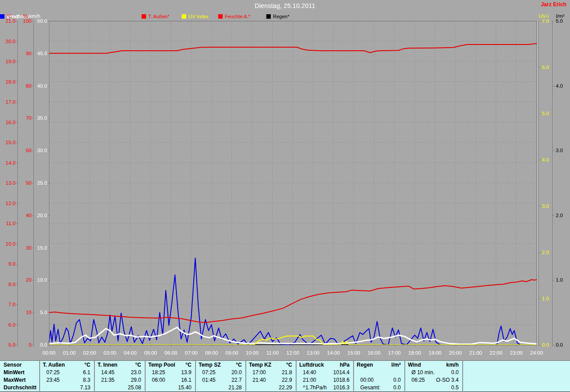 The width and height of the screenshot is (570, 392). I want to click on table-cell: 14:4523.0, so click(119, 372).